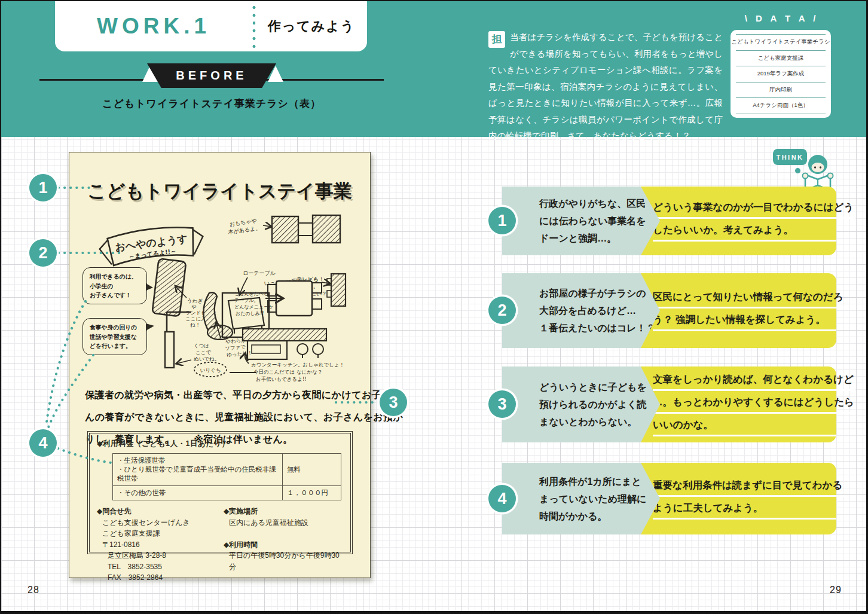  Describe the element at coordinates (118, 328) in the screenshot. I see `bubble-line: 食事や身の回りの` at that location.